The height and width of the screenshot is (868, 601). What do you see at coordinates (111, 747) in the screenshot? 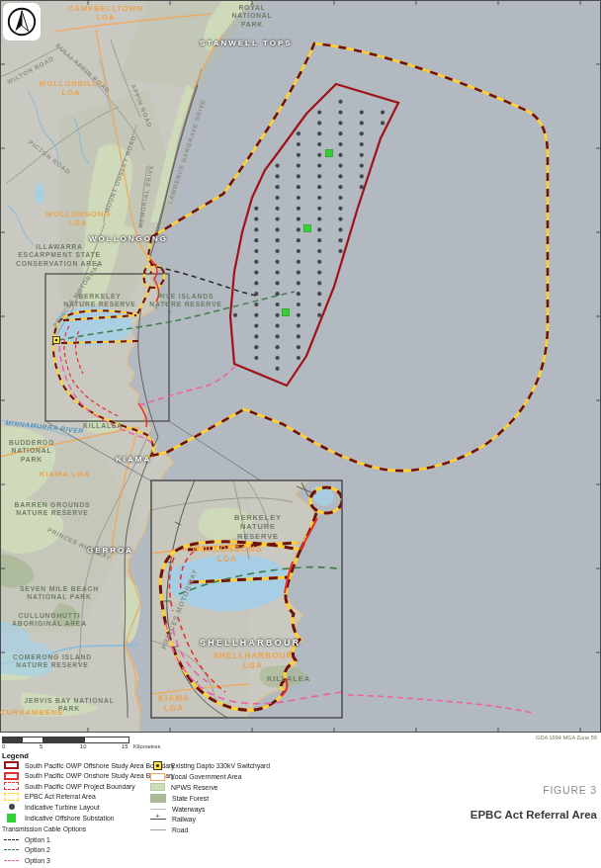
I see `scale-bar-labels: Kilometres 051015` at bounding box center [111, 747].